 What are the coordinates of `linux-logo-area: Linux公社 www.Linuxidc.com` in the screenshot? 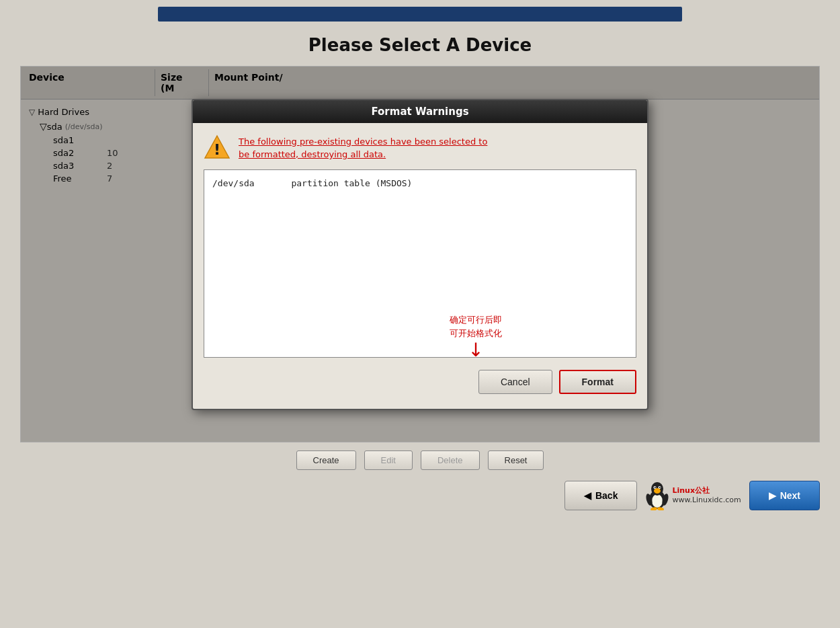 It's located at (693, 496).